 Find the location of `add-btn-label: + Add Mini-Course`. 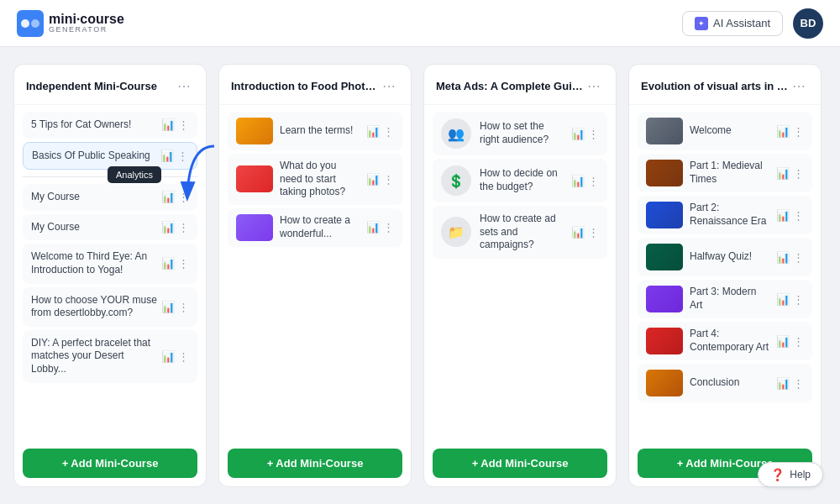

add-btn-label: + Add Mini-Course is located at coordinates (111, 464).